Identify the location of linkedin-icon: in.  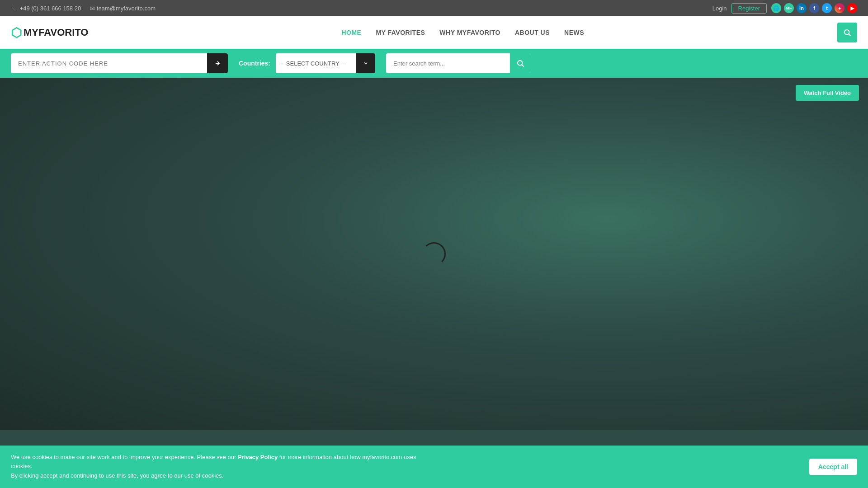
(802, 8).